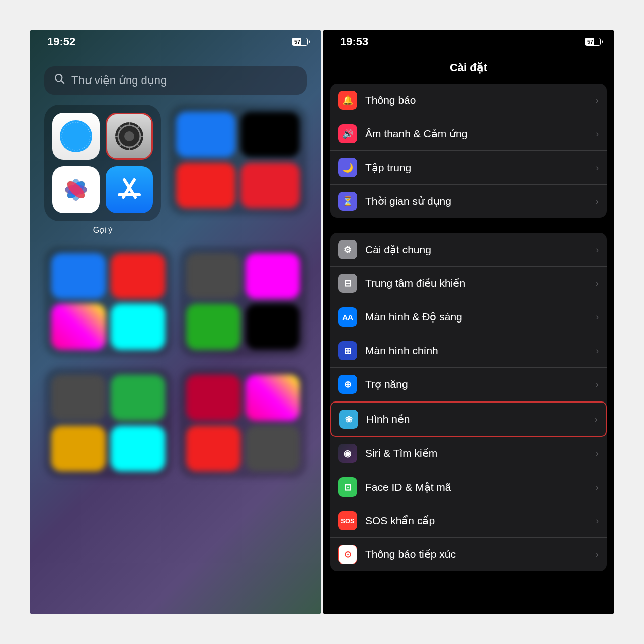 Image resolution: width=644 pixels, height=644 pixels. I want to click on row-label: Hình nền, so click(480, 419).